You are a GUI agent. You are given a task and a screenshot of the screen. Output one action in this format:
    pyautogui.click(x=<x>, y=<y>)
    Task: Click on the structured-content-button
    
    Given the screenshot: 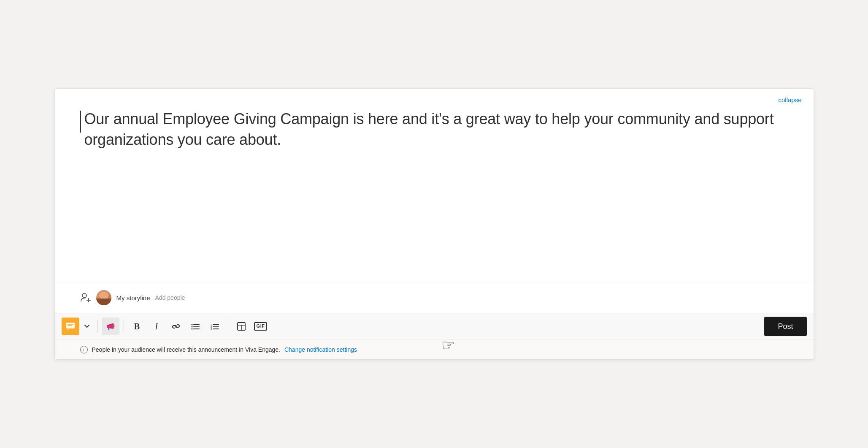 What is the action you would take?
    pyautogui.click(x=241, y=326)
    